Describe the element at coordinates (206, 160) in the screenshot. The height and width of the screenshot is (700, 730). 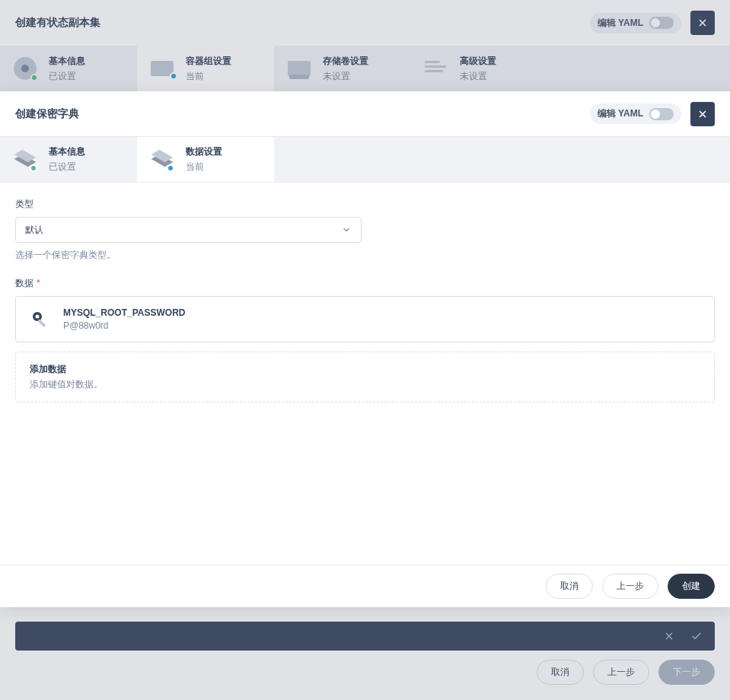
I see `modal-tab-data: 数据设置 当前` at that location.